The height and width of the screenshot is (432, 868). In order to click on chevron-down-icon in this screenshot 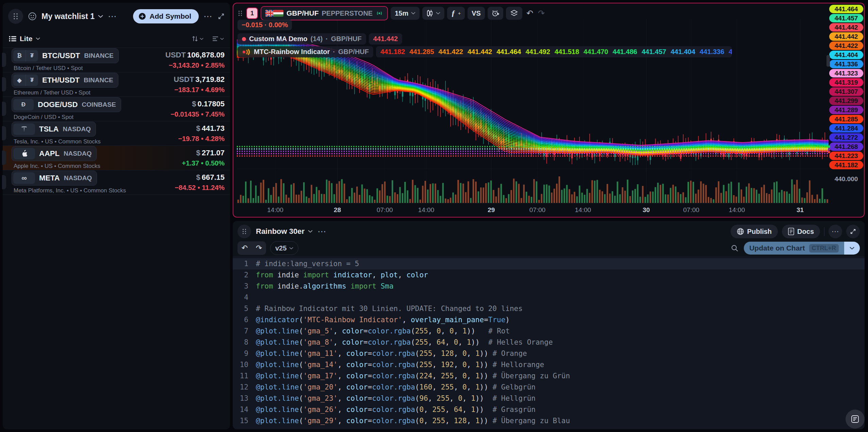, I will do `click(38, 39)`.